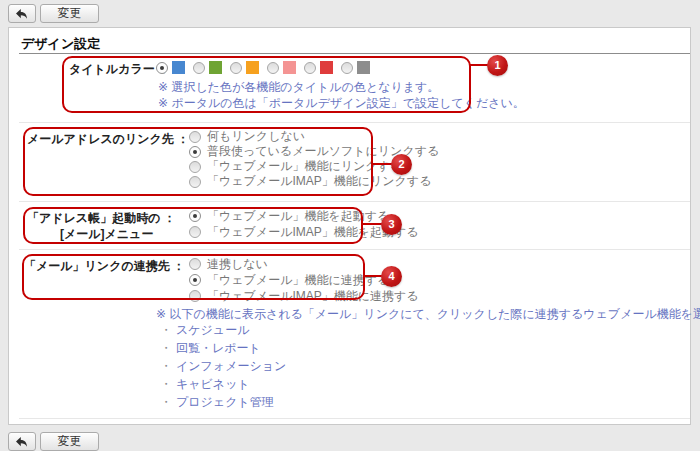 This screenshot has width=700, height=451. Describe the element at coordinates (428, 314) in the screenshot. I see `mail-integration-note: ※ 以下の機能に表示される「メール」リンクにて、クリックした際に連携するウェブメ…` at that location.